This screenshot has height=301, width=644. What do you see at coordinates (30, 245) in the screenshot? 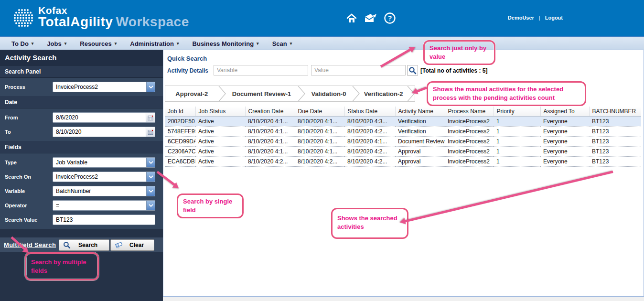
I see `multifield-search-link: Multifield Search` at bounding box center [30, 245].